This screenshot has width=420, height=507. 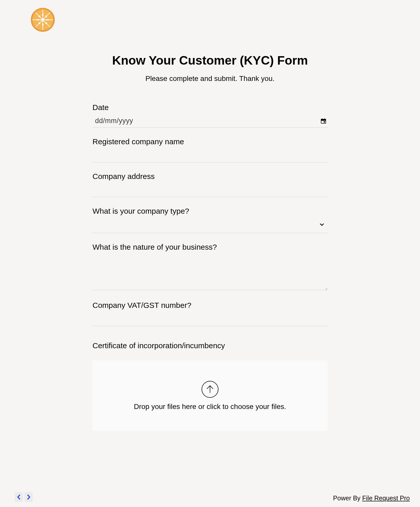 What do you see at coordinates (210, 272) in the screenshot?
I see `business-nature-textarea` at bounding box center [210, 272].